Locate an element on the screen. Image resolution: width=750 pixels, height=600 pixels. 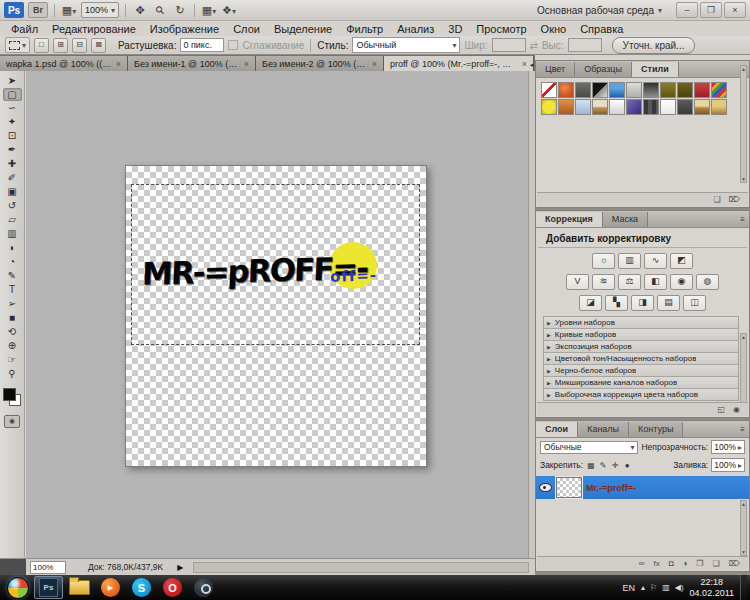
menu-item-8: 3D is located at coordinates (455, 29).